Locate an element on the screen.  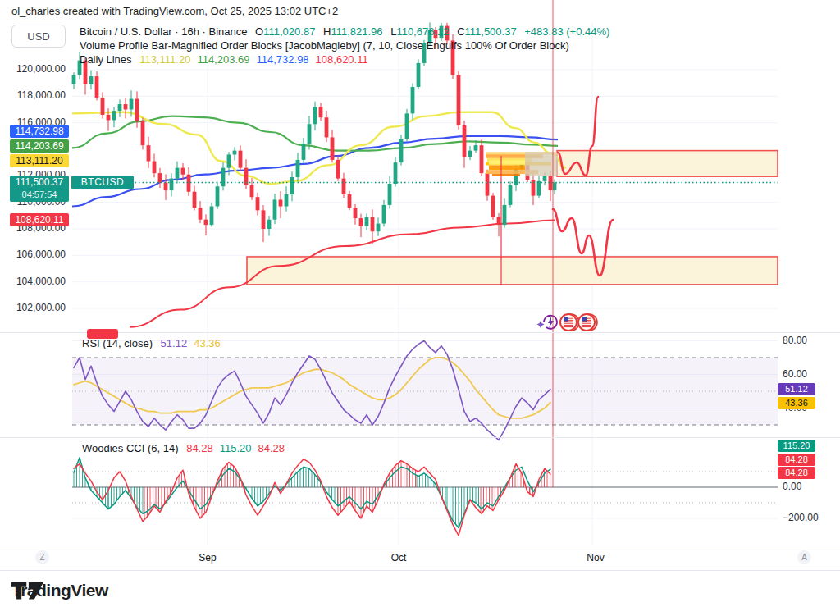
event-icons is located at coordinates (568, 322).